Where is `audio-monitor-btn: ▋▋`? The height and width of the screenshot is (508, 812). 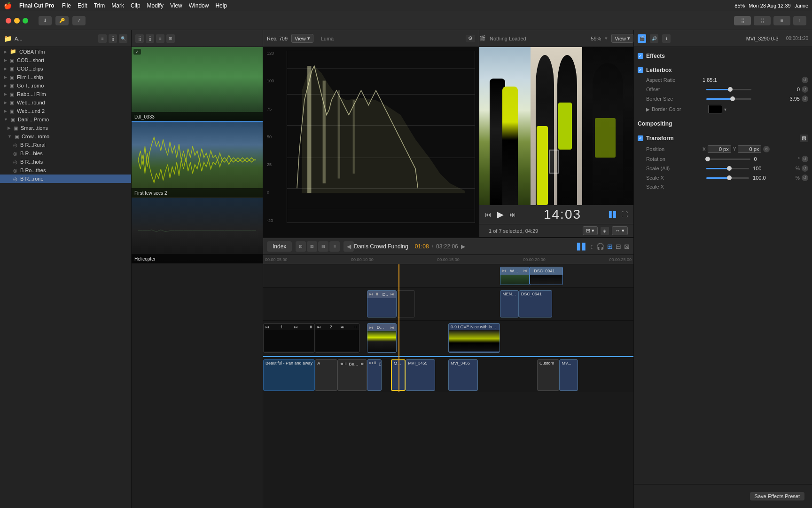
audio-monitor-btn: ▋▋ is located at coordinates (582, 246).